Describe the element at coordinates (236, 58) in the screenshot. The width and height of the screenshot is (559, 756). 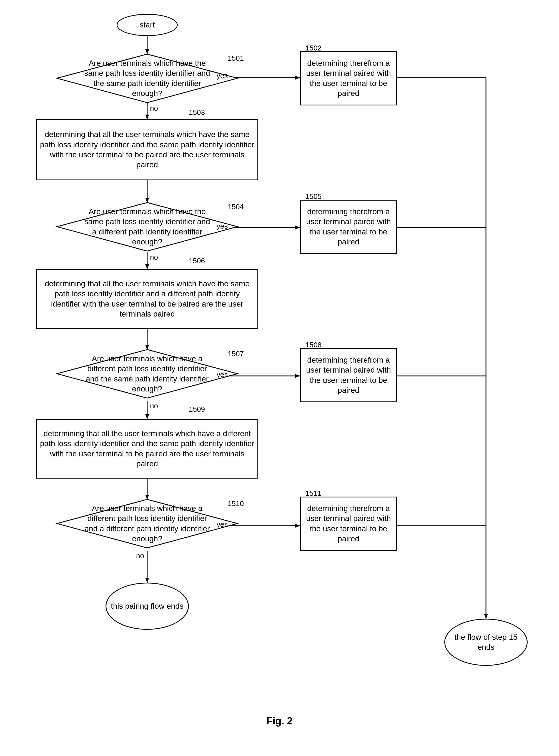
I see `label-1501: 1501` at that location.